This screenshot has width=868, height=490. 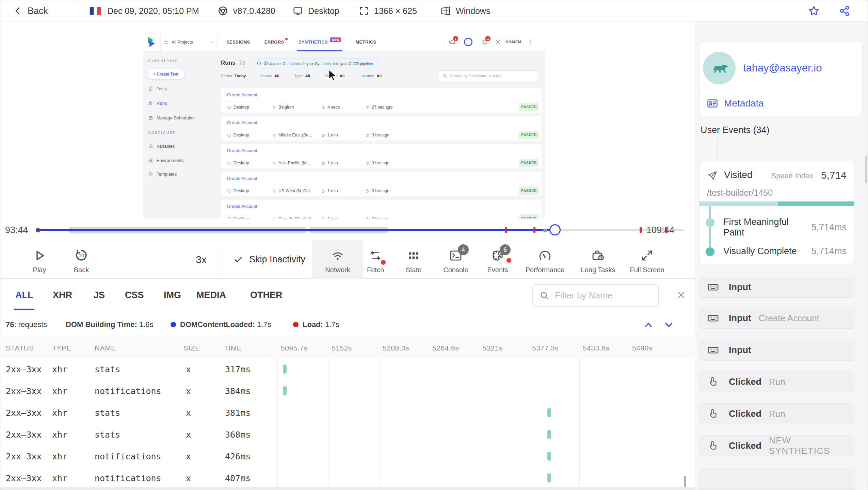 What do you see at coordinates (144, 11) in the screenshot?
I see `session-datetime: Dec 09, 2020, 05:10 PM` at bounding box center [144, 11].